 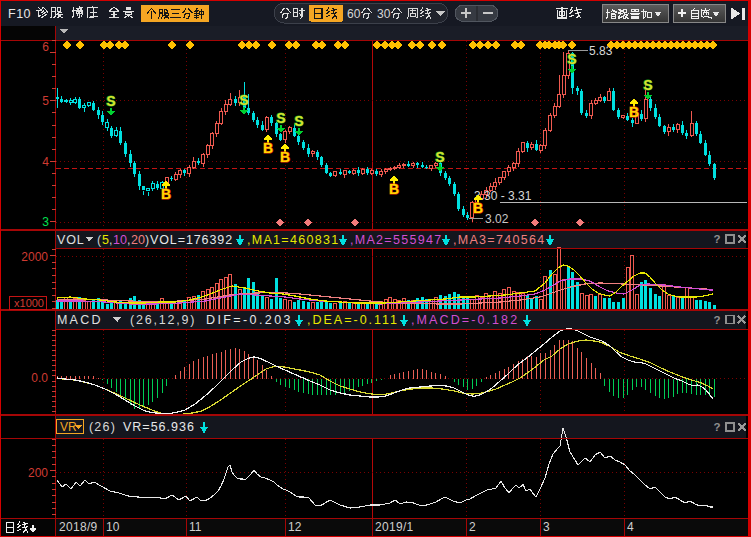 What do you see at coordinates (192, 240) in the screenshot?
I see `svg-text: VOL=176392` at bounding box center [192, 240].